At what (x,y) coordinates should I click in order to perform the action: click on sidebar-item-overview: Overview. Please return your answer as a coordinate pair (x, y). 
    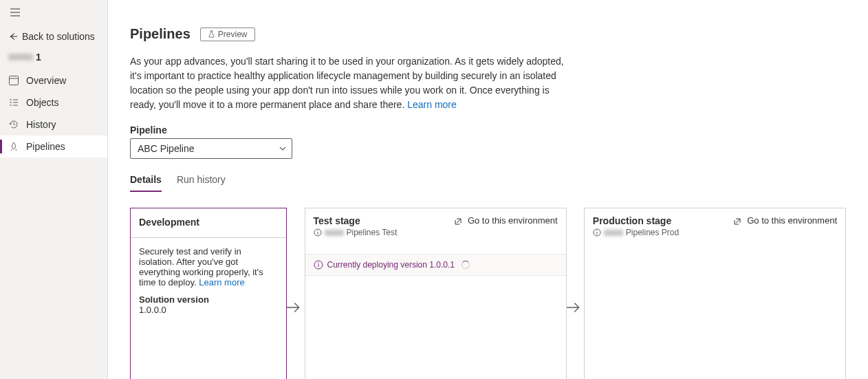
    Looking at the image, I should click on (54, 80).